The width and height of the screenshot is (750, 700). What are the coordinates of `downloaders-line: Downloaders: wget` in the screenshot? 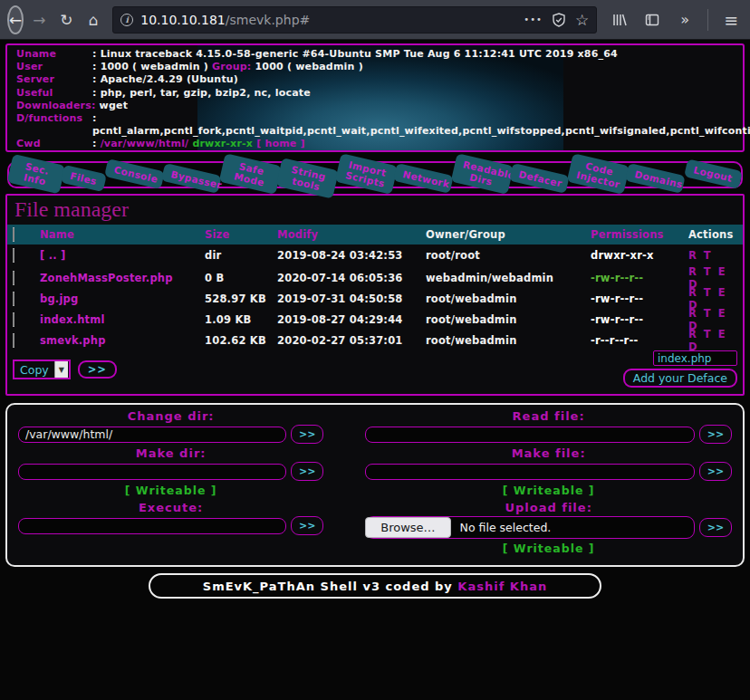 It's located at (380, 106).